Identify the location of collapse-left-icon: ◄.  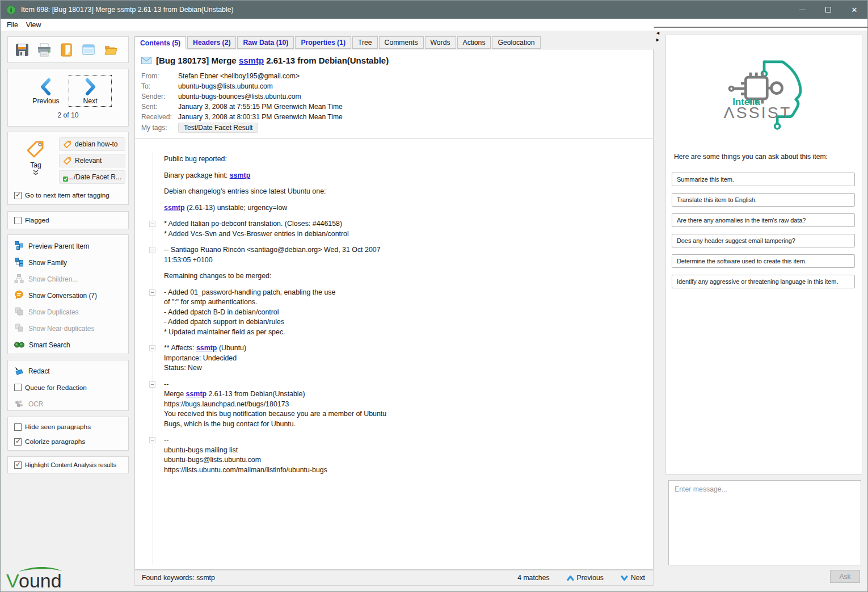
(658, 33).